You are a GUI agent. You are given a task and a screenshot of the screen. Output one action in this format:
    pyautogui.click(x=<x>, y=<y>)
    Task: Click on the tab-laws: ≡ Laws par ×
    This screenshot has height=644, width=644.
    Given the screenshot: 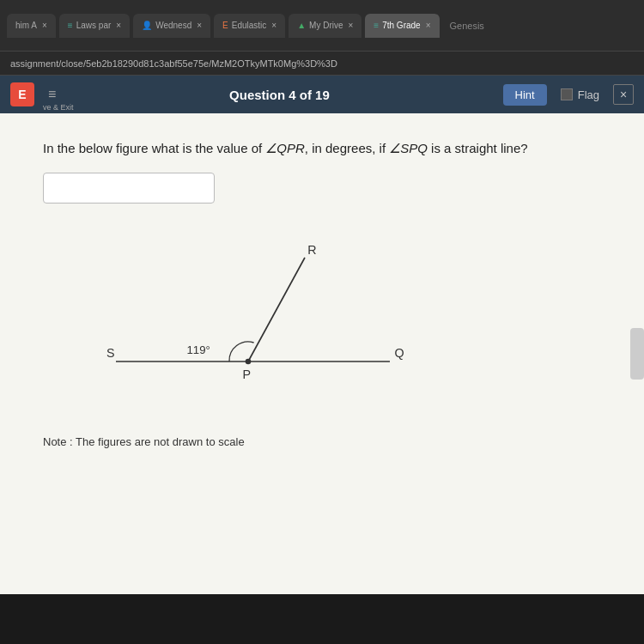 What is the action you would take?
    pyautogui.click(x=94, y=26)
    